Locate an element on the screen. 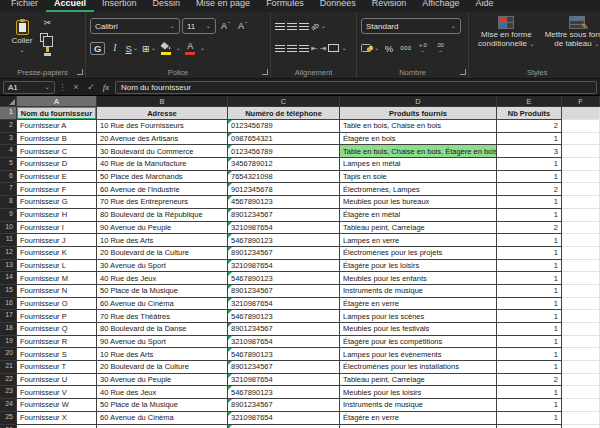  cell-B2: 10 Rue des Fournisseurs is located at coordinates (162, 126).